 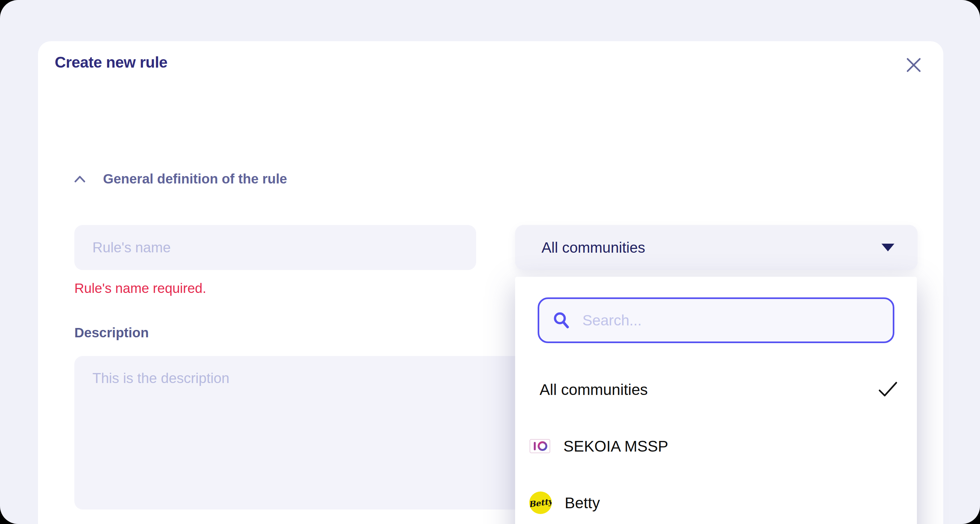 I want to click on section-toggle-general-definition: General definition of the rule, so click(x=181, y=179).